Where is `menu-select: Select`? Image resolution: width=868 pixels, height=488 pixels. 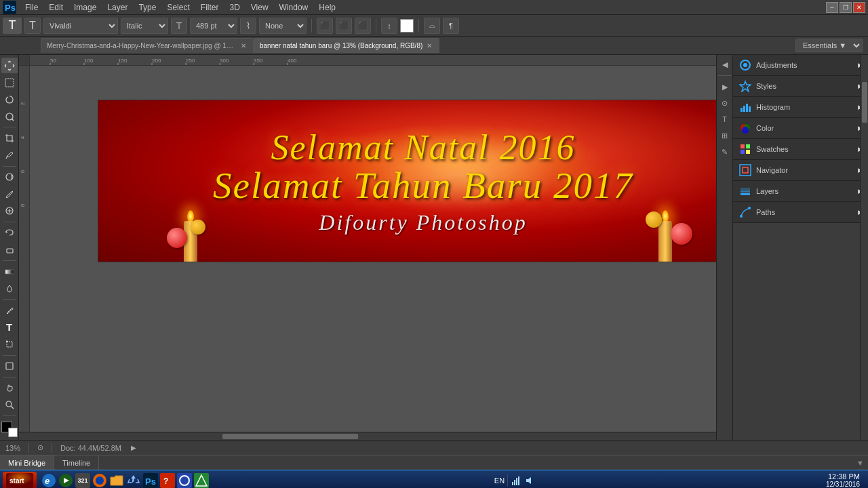 menu-select: Select is located at coordinates (178, 7).